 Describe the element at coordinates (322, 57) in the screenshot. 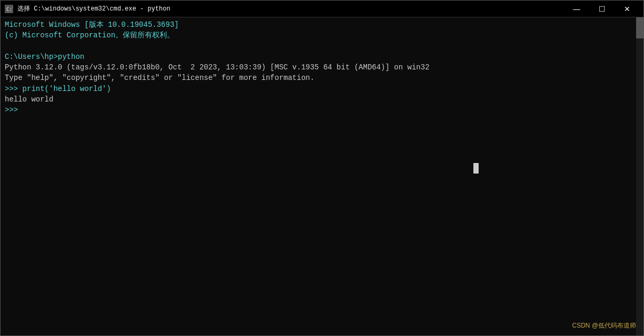

I see `console-line: C:\Users\hp>python` at that location.